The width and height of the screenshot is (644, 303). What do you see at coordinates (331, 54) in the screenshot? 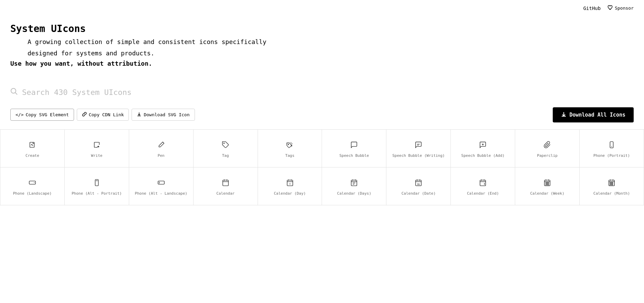
I see `hero-desc-line2: designed for systems and products.` at bounding box center [331, 54].